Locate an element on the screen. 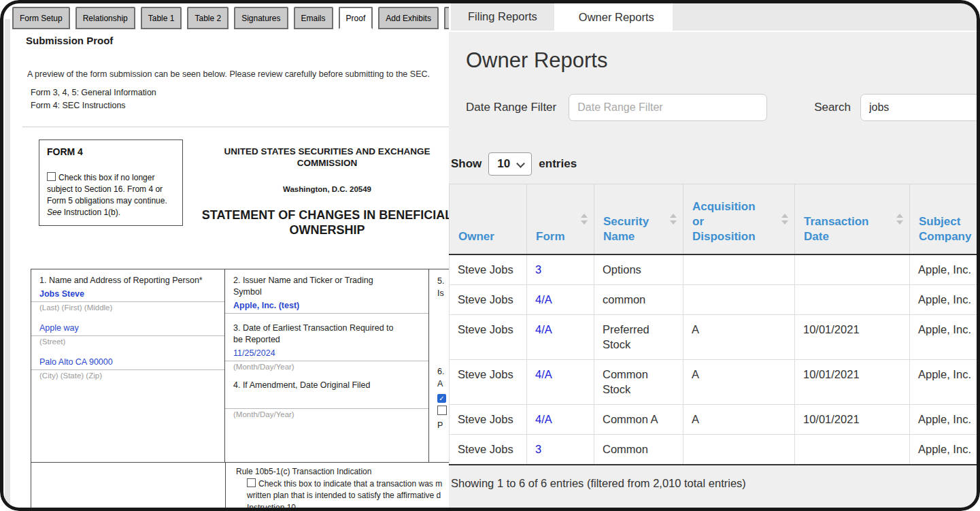 The width and height of the screenshot is (980, 511). tab-signatures: Signatures is located at coordinates (261, 18).